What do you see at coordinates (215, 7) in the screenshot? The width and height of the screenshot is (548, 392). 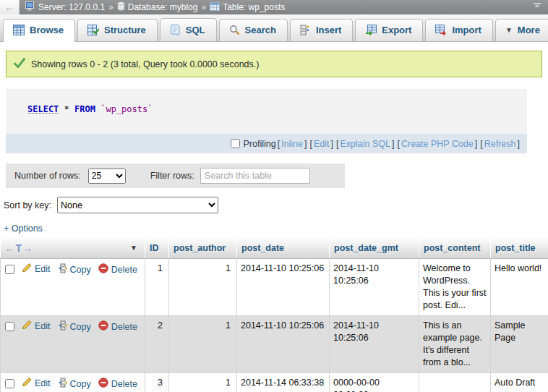 I see `table-icon` at bounding box center [215, 7].